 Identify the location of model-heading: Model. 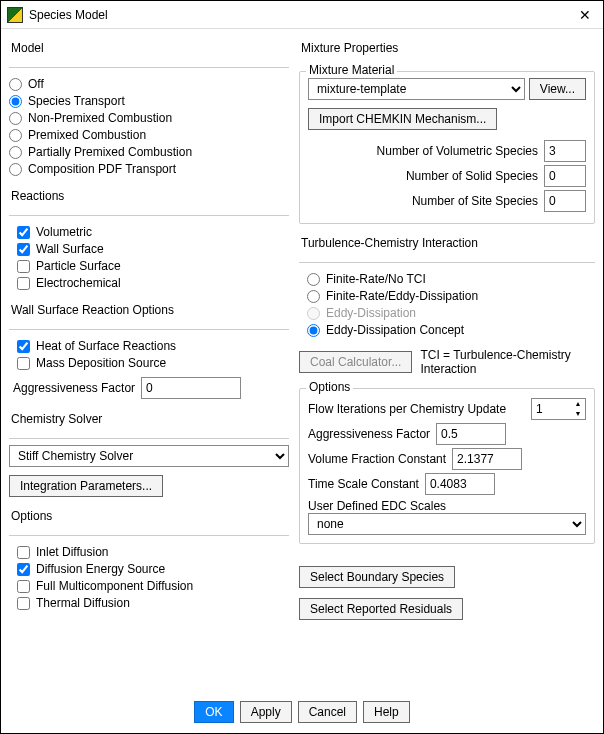
(150, 48).